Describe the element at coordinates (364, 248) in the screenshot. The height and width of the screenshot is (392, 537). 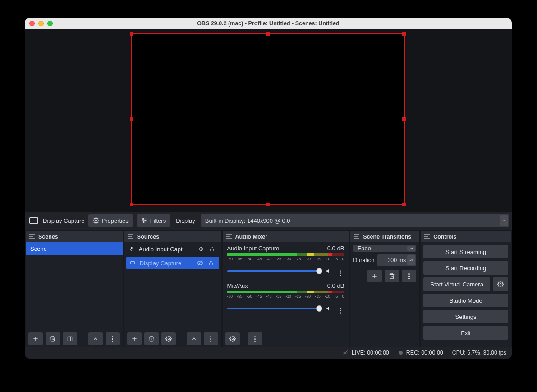
I see `transition-select-value: Fade` at that location.